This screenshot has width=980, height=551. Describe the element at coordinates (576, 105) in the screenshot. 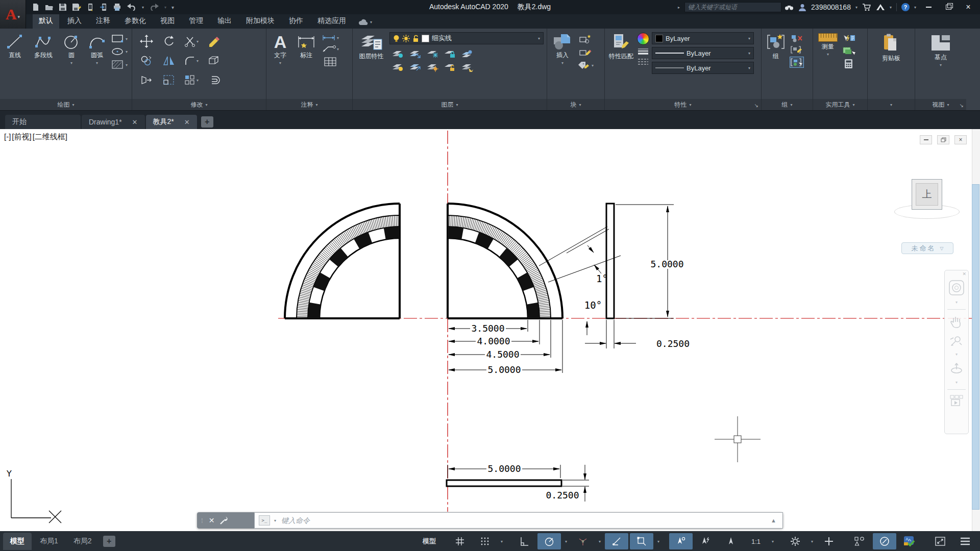

I see `panel-label-block: 块▾` at that location.